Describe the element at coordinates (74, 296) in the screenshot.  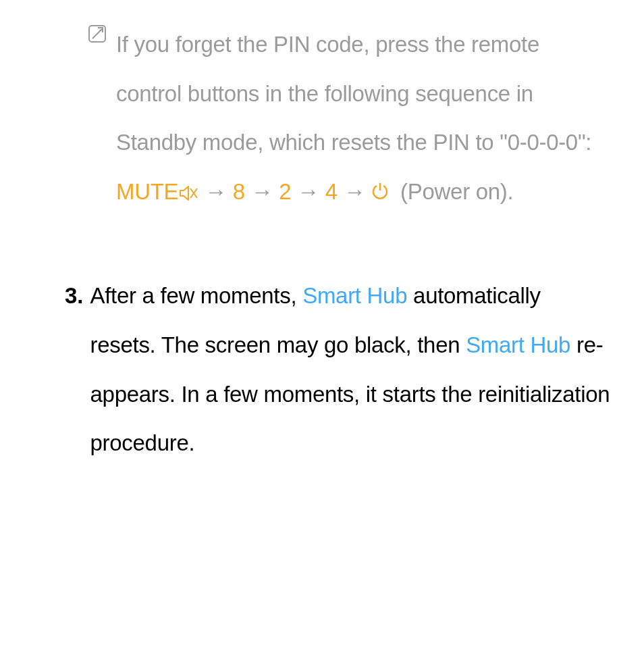
I see `step-3-number: 3.` at that location.